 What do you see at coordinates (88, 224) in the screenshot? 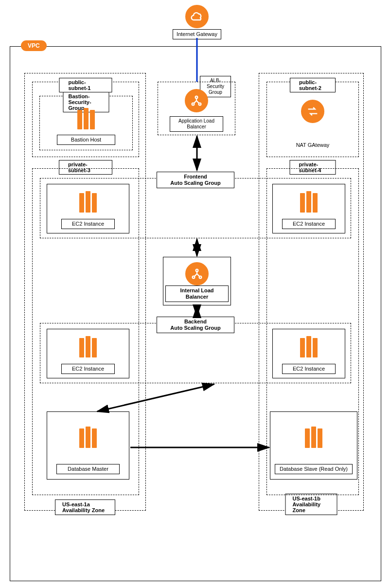
I see `ec2-frontend-left-label: EC2 Instance` at bounding box center [88, 224].